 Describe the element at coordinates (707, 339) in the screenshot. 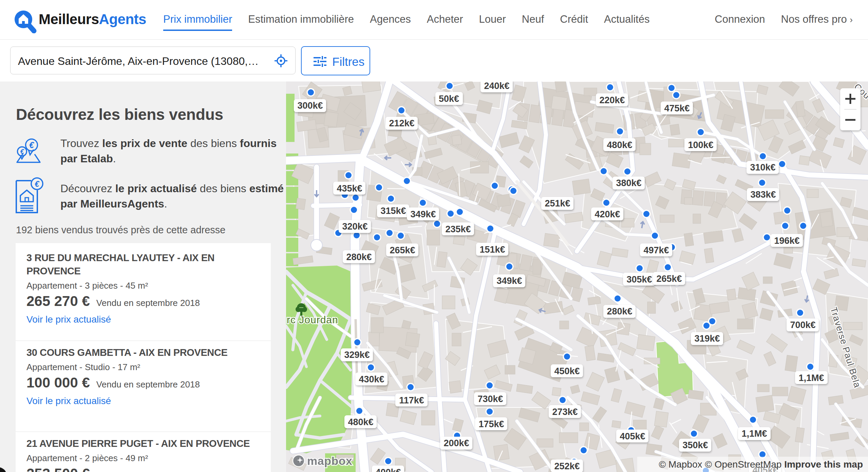

I see `svg-text: 319k€` at that location.